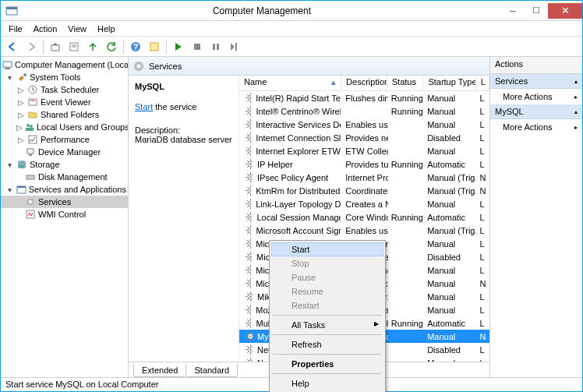  What do you see at coordinates (327, 325) in the screenshot?
I see `menu-item-all-tasks: All Tasks` at bounding box center [327, 325].